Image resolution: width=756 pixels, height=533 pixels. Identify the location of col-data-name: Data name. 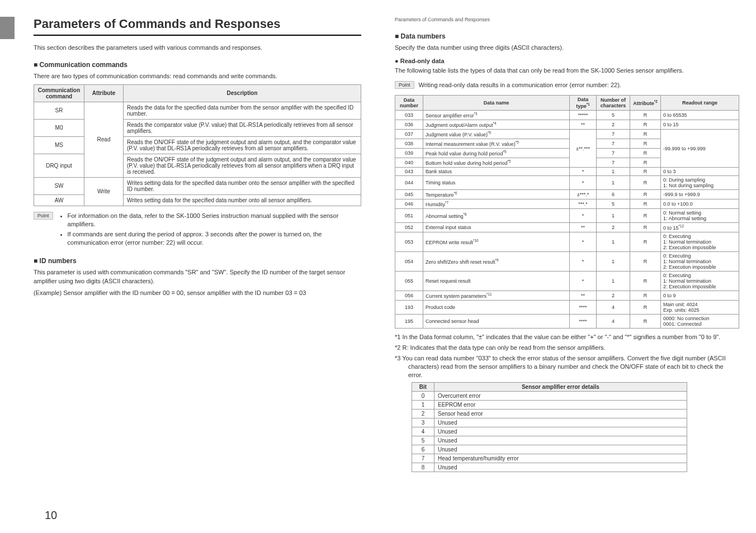
(497, 103).